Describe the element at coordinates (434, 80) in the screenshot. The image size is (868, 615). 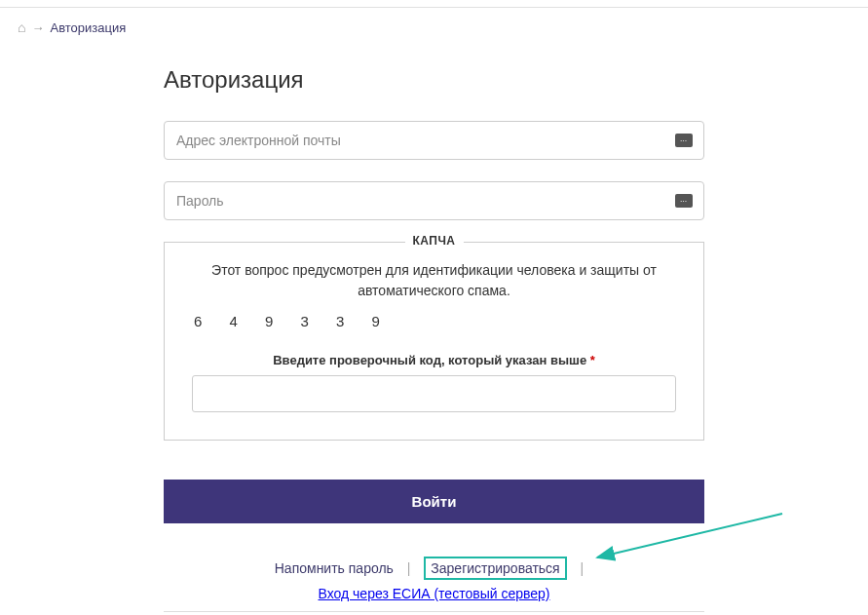
I see `page-title: Авторизация` at that location.